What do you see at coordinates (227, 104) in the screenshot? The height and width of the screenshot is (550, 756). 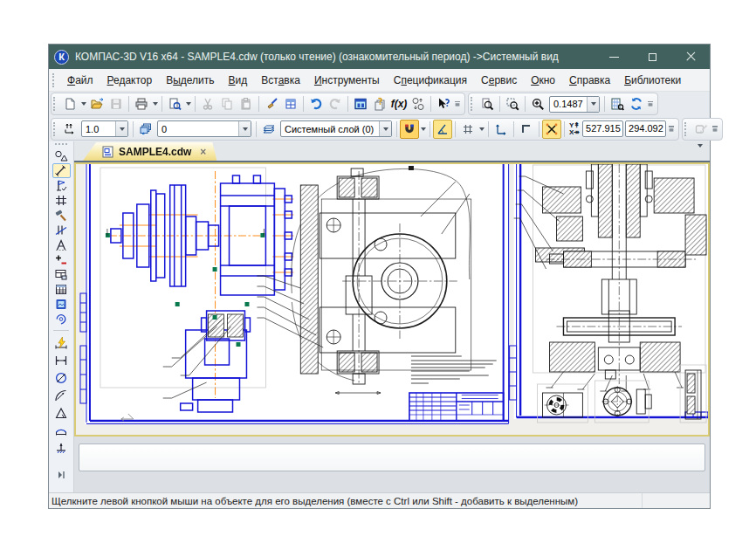 I see `copy-button` at bounding box center [227, 104].